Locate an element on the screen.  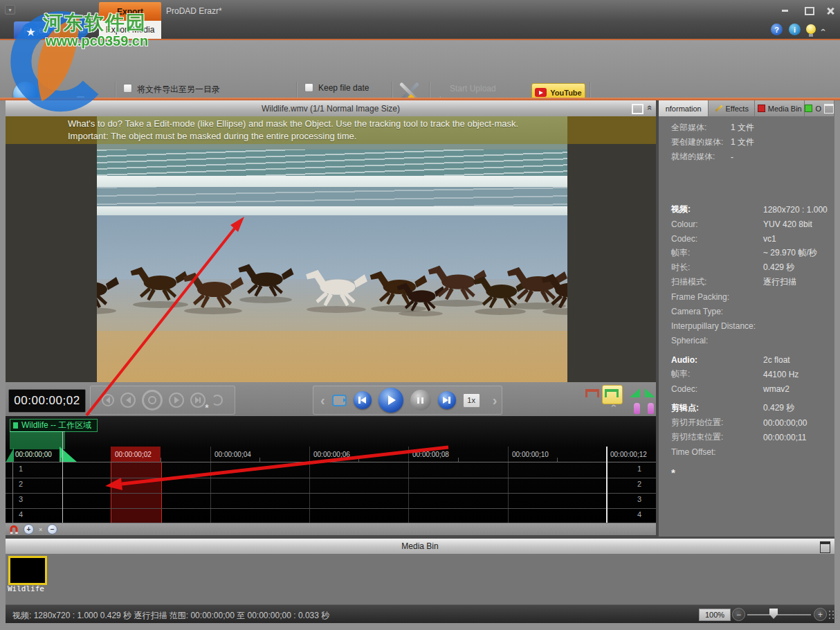
keep-file-date-label: Keep file date is located at coordinates (343, 88).